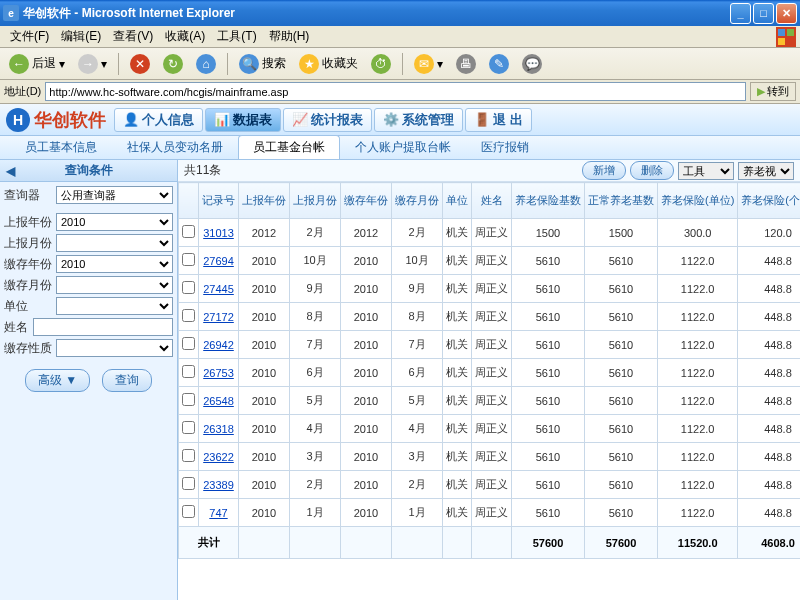  Describe the element at coordinates (10, 171) in the screenshot. I see `collapse-icon: ◀` at that location.